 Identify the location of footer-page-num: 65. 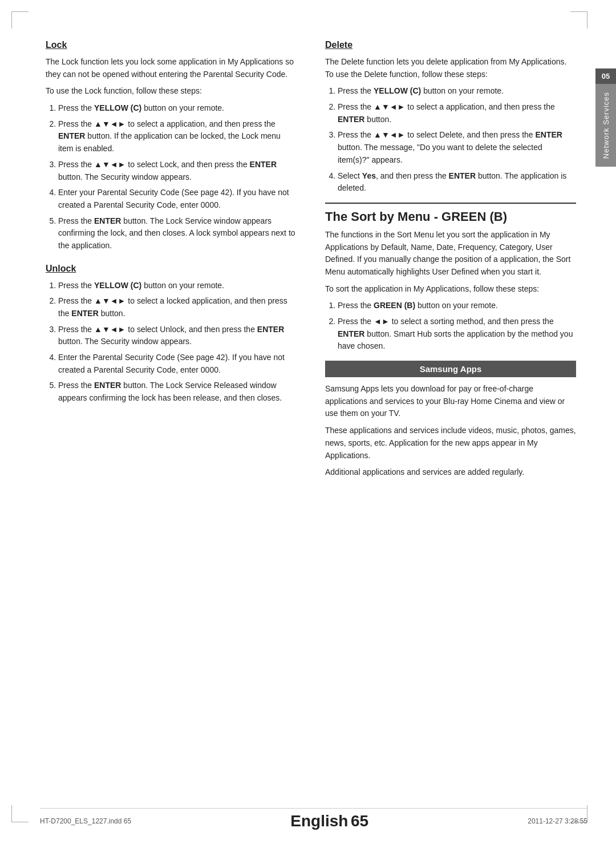
(359, 821).